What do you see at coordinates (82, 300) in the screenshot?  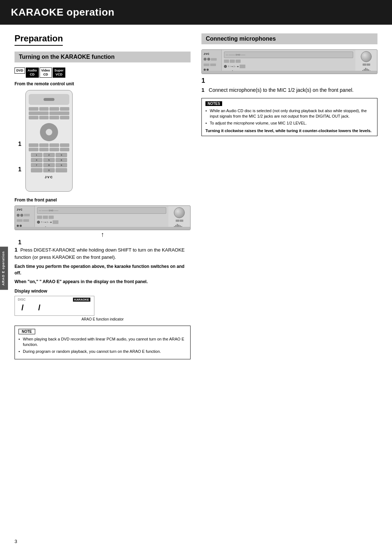 I see `display-karaoke-badge: KARAOKE` at bounding box center [82, 300].